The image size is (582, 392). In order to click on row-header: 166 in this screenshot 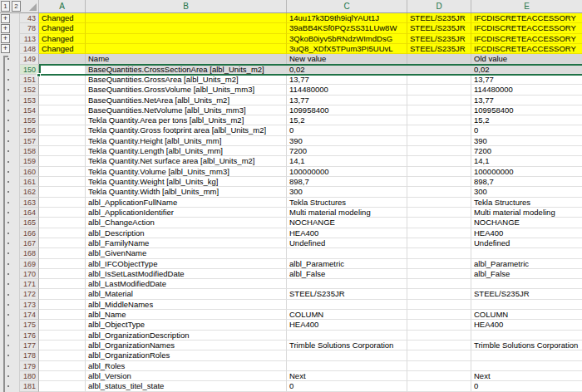, I will do `click(30, 233)`.